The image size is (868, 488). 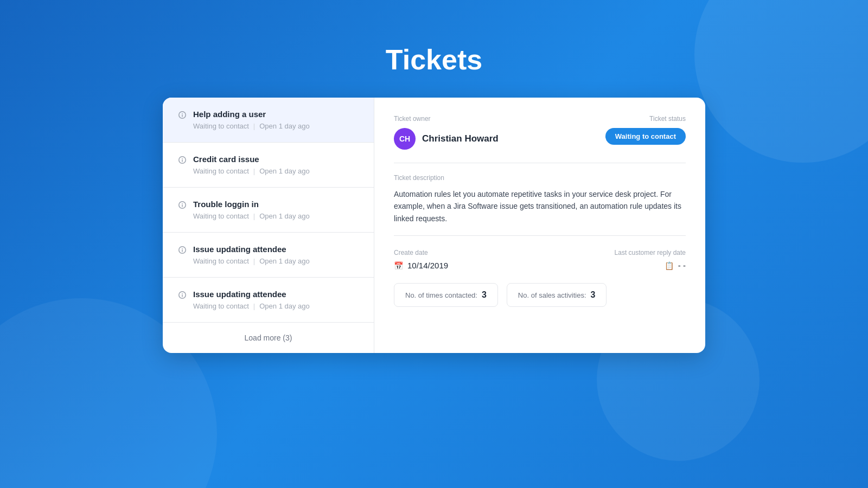 What do you see at coordinates (221, 216) in the screenshot?
I see `ticket-status-3: Waiting to contact` at bounding box center [221, 216].